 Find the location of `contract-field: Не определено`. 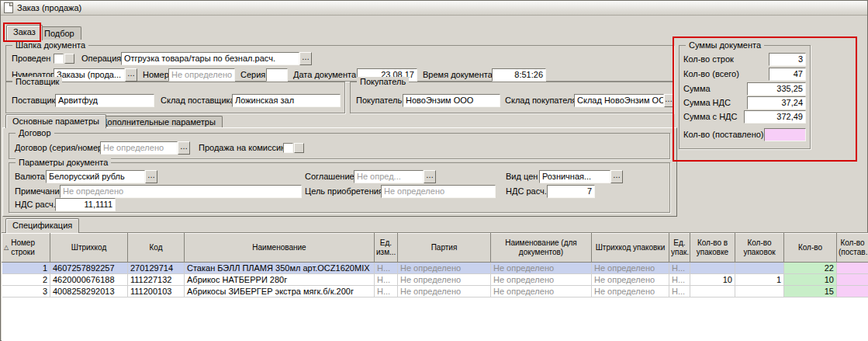

contract-field: Не определено is located at coordinates (139, 148).